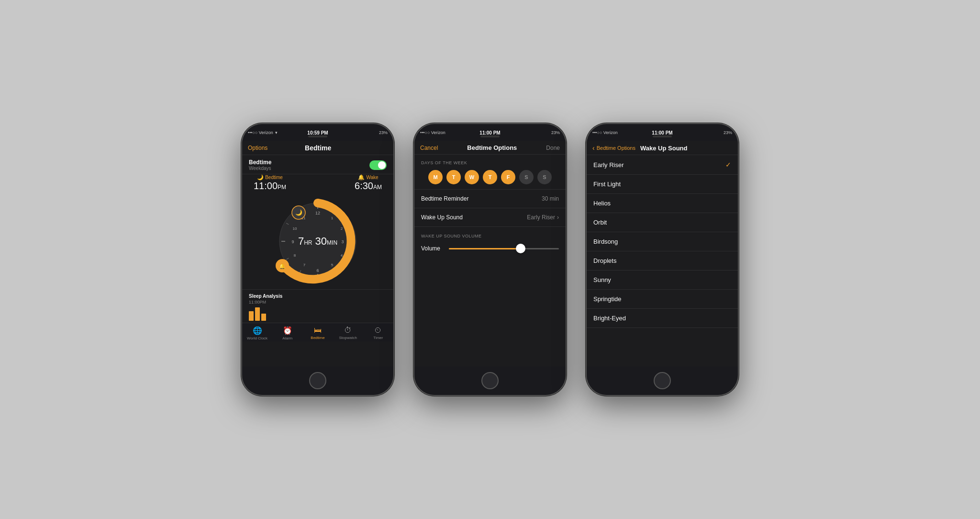 The width and height of the screenshot is (980, 519). Describe the element at coordinates (550, 199) in the screenshot. I see `reminder-value: 30 min` at that location.